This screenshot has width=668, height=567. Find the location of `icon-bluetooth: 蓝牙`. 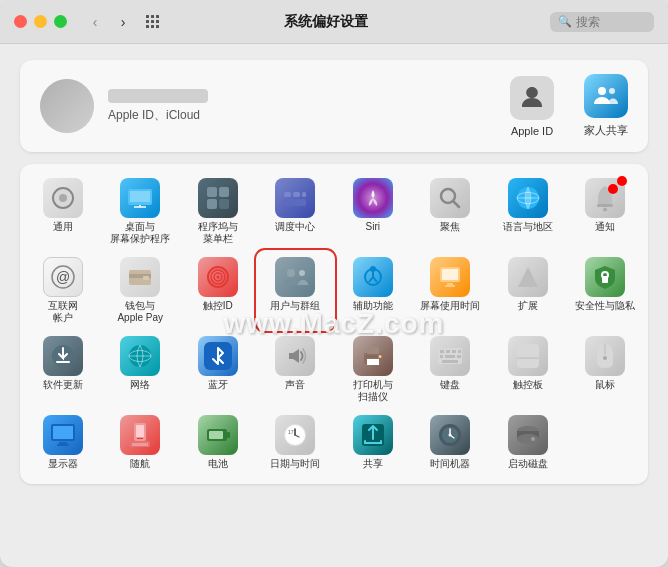

icon-bluetooth: 蓝牙 is located at coordinates (218, 370).